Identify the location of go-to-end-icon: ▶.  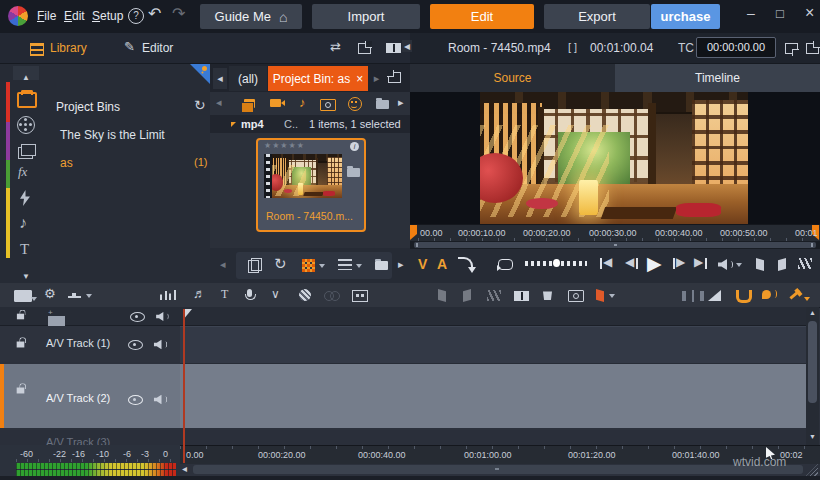
(698, 262).